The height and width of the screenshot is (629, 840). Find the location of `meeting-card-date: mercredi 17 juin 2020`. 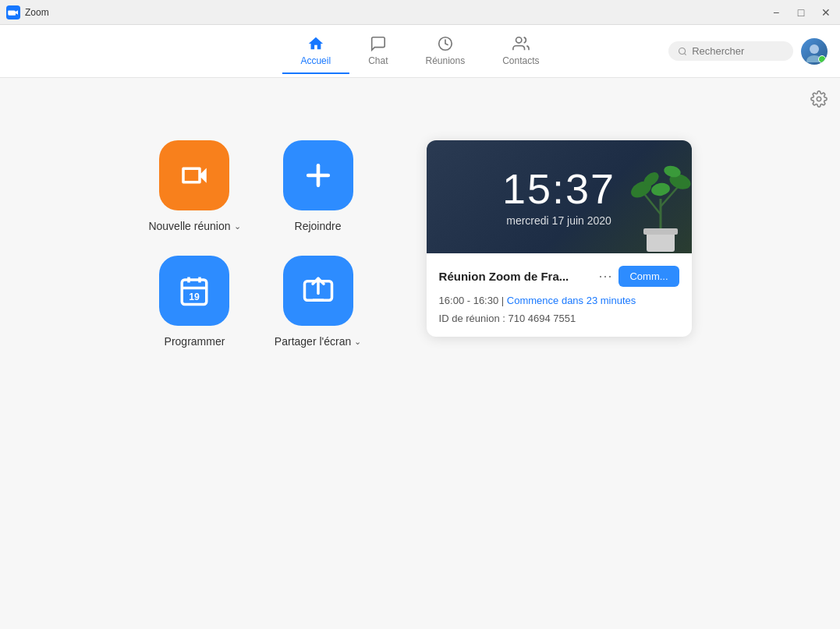

meeting-card-date: mercredi 17 juin 2020 is located at coordinates (558, 221).